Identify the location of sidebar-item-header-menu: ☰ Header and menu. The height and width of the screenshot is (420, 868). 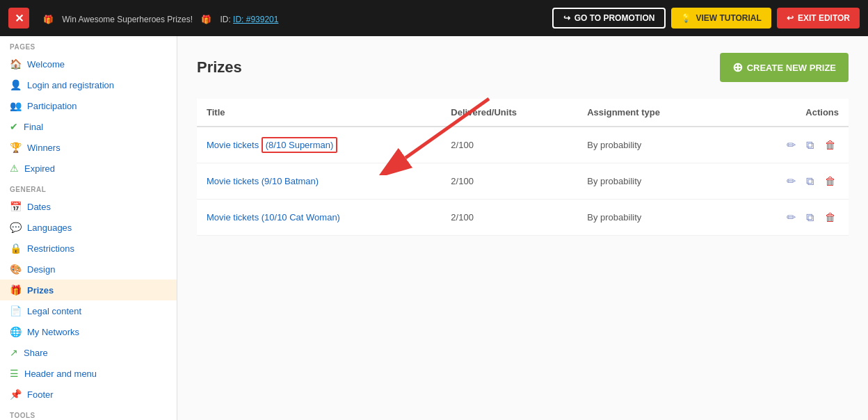
(88, 373).